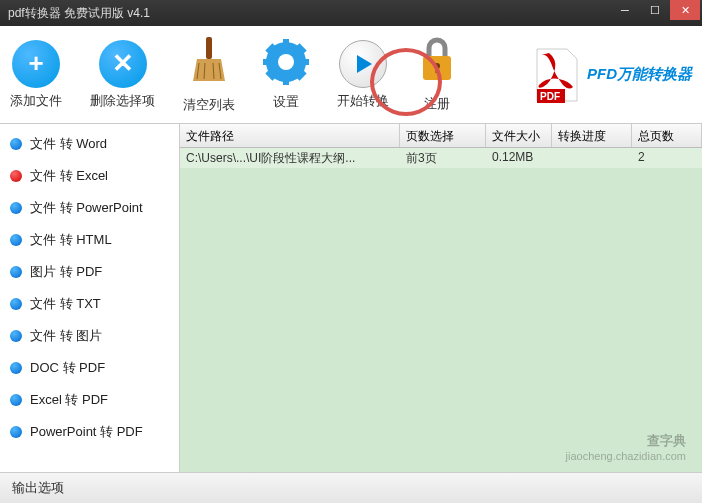  What do you see at coordinates (68, 144) in the screenshot?
I see `sidebar-item-label: 文件 转 Word` at bounding box center [68, 144].